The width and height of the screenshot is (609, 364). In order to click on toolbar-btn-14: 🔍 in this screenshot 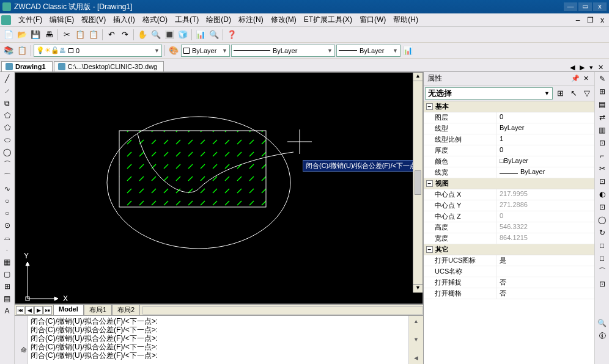, I will do `click(214, 35)`.